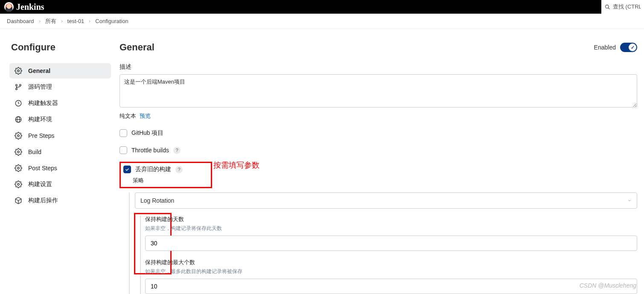 This screenshot has height=294, width=644. Describe the element at coordinates (145, 116) in the screenshot. I see `preview-link: 预览` at that location.